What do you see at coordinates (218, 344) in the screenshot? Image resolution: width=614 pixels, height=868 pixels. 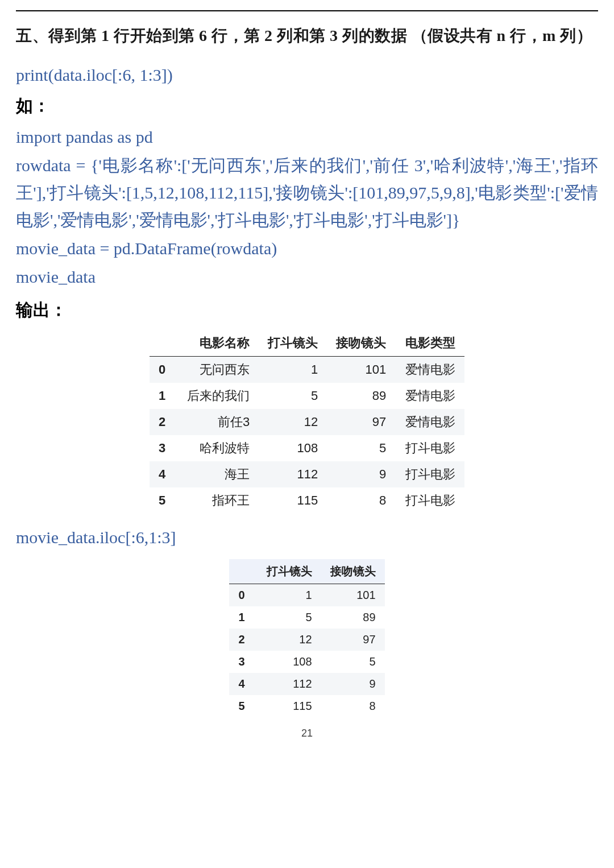 I see `table-header: 电影名称` at bounding box center [218, 344].